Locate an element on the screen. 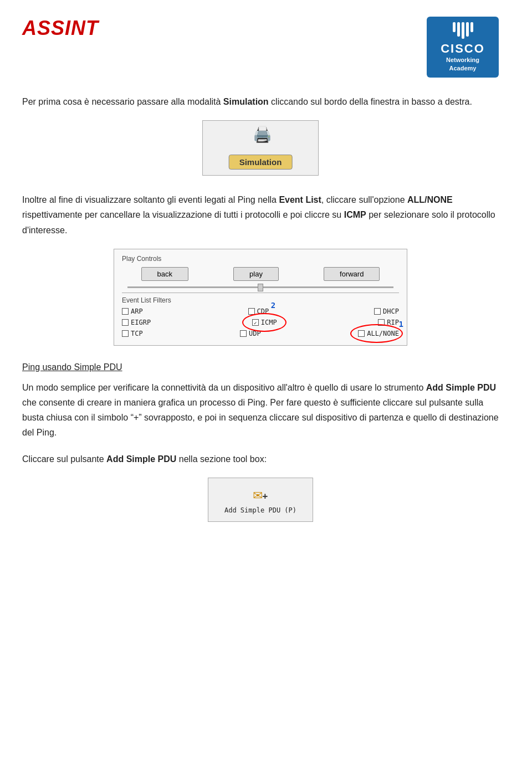 The image size is (532, 774). allnone-checkbox is located at coordinates (361, 334).